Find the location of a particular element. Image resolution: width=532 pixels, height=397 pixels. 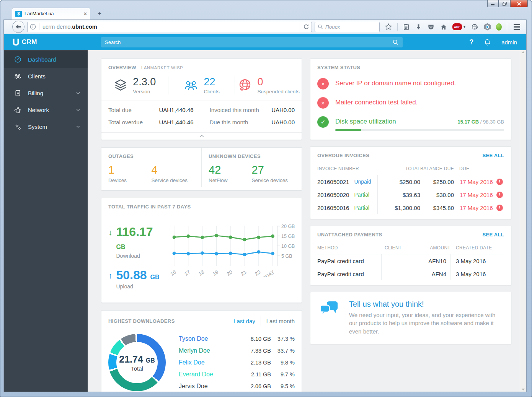

minimize-icon is located at coordinates (493, 4).